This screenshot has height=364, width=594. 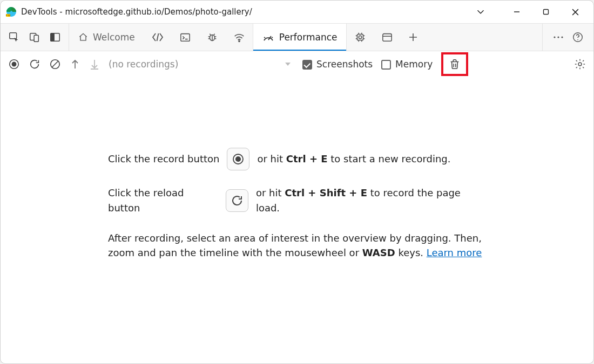 What do you see at coordinates (568, 37) in the screenshot?
I see `tabstrip-right-group` at bounding box center [568, 37].